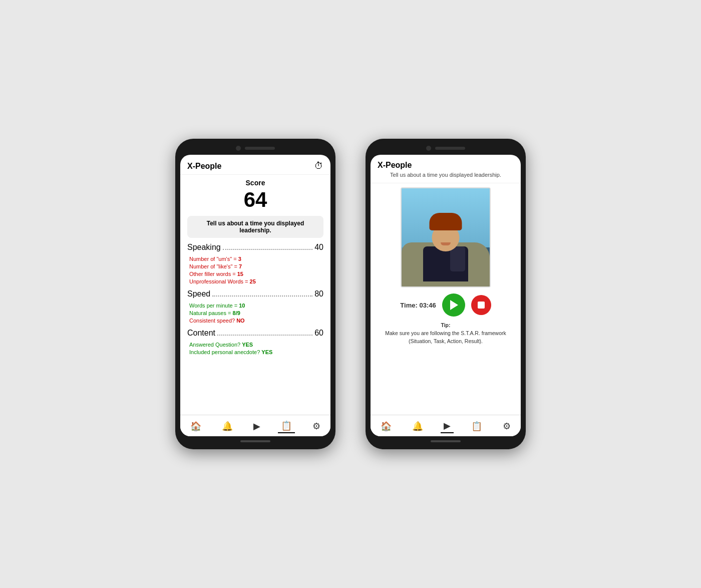 The image size is (701, 588). Describe the element at coordinates (450, 148) in the screenshot. I see `speaker-bar-right` at that location.